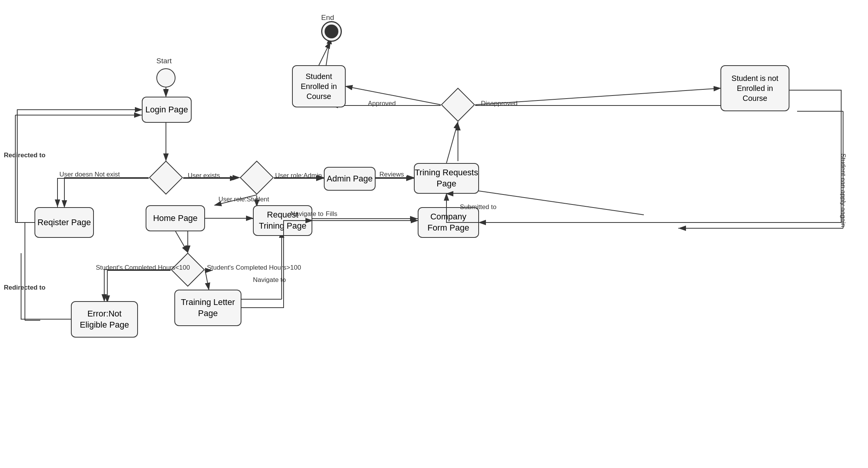 The height and width of the screenshot is (468, 868). Describe the element at coordinates (331, 214) in the screenshot. I see `label-fills: Fills` at that location.